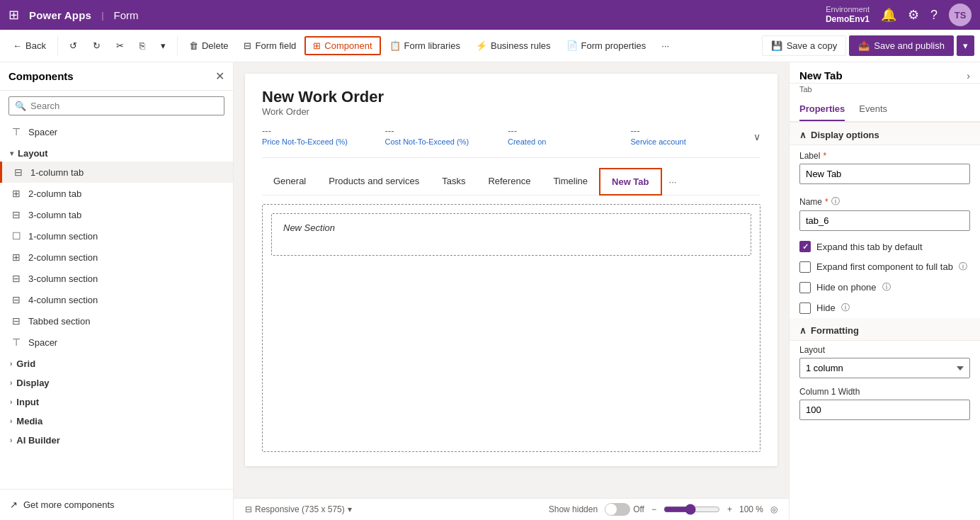 The image size is (980, 520). I want to click on toggle-track, so click(617, 509).